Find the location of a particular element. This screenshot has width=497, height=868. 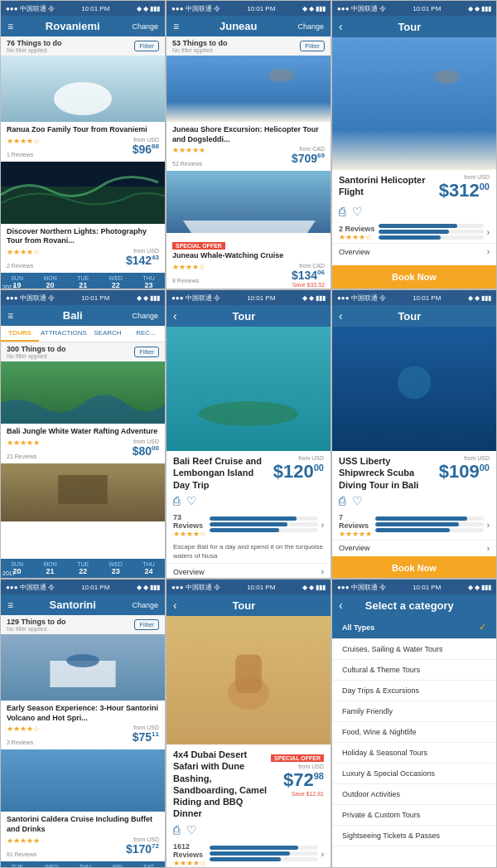

tab-tours: TOURS is located at coordinates (20, 333).